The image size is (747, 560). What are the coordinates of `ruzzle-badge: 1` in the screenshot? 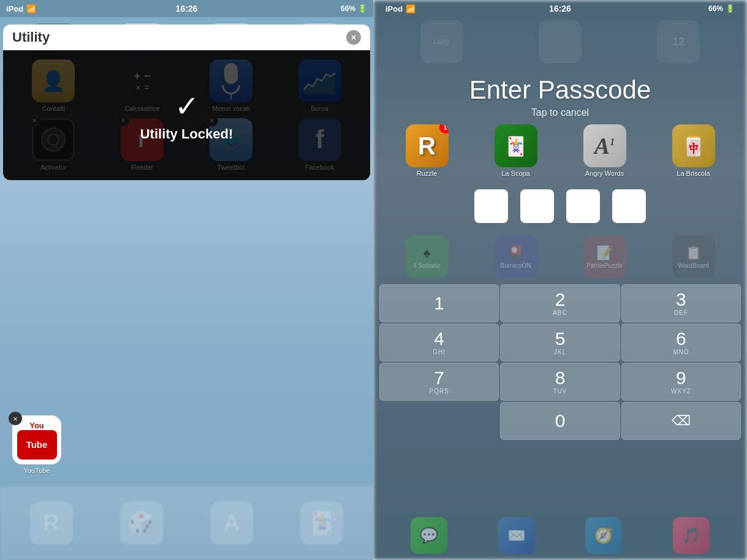 It's located at (444, 129).